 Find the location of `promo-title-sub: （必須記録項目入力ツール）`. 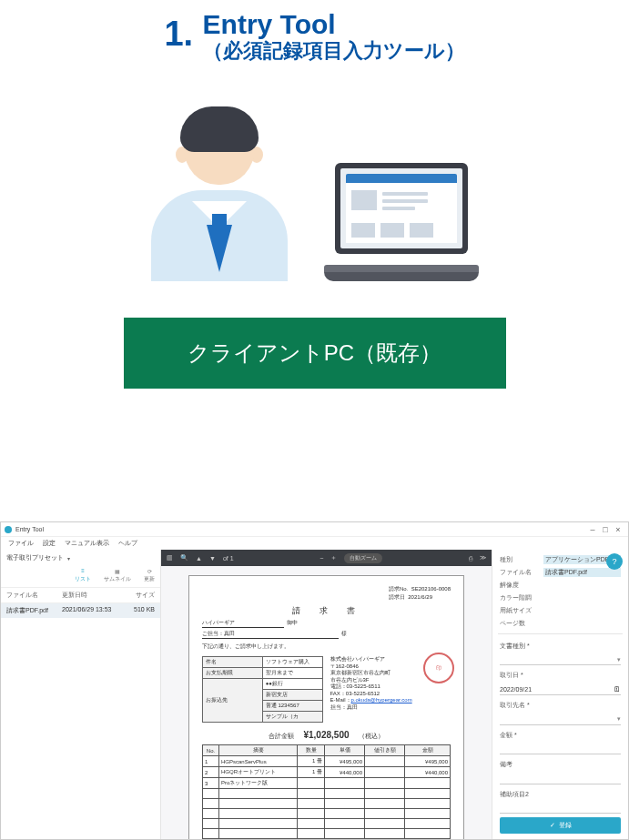

promo-title-sub: （必須記録項目入力ツール） is located at coordinates (334, 51).